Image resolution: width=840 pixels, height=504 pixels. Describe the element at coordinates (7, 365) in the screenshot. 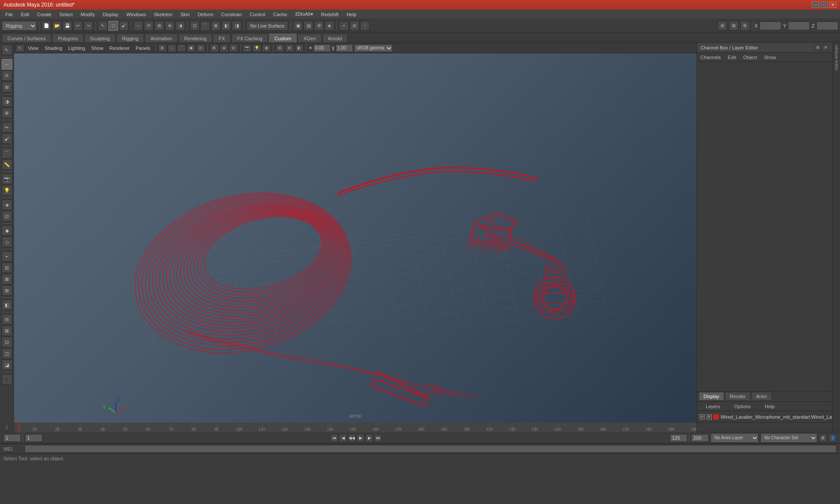

I see `extra-tool-5: ◪` at that location.